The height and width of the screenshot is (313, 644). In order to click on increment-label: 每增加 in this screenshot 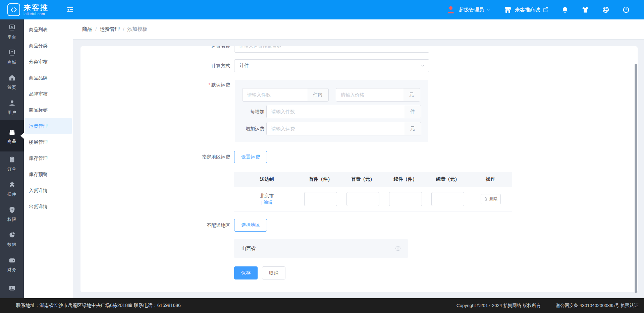, I will do `click(250, 112)`.